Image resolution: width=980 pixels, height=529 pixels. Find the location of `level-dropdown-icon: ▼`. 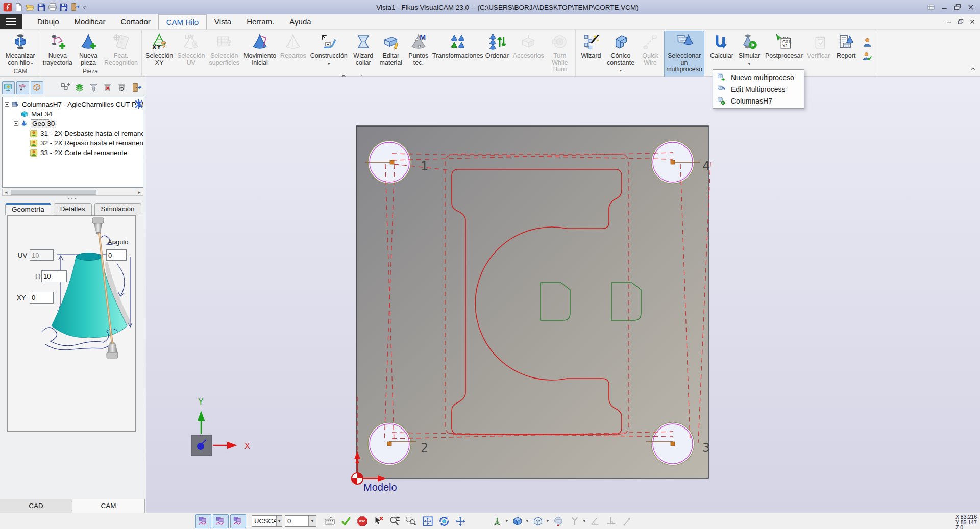

level-dropdown-icon: ▼ is located at coordinates (312, 521).